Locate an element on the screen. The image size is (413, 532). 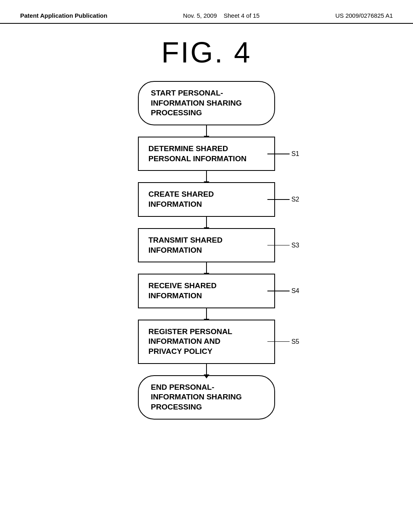
step-s1-row: DETERMINE SHARED PERSONAL INFORMATION S1 is located at coordinates (206, 154).